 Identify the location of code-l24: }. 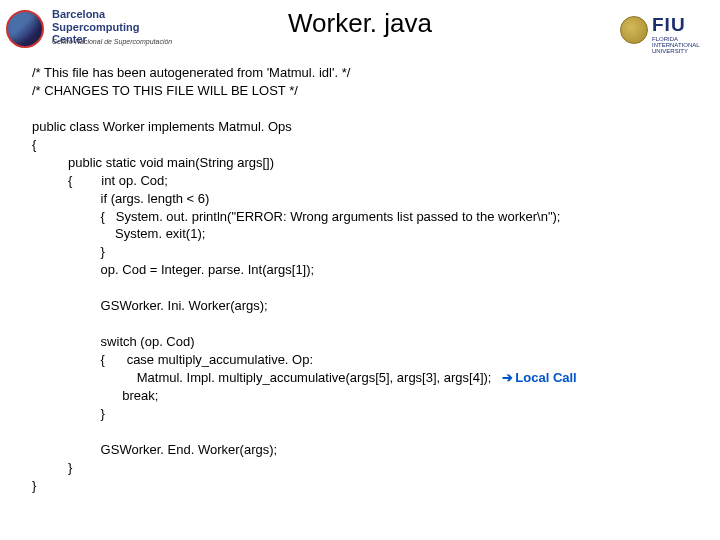
(34, 486).